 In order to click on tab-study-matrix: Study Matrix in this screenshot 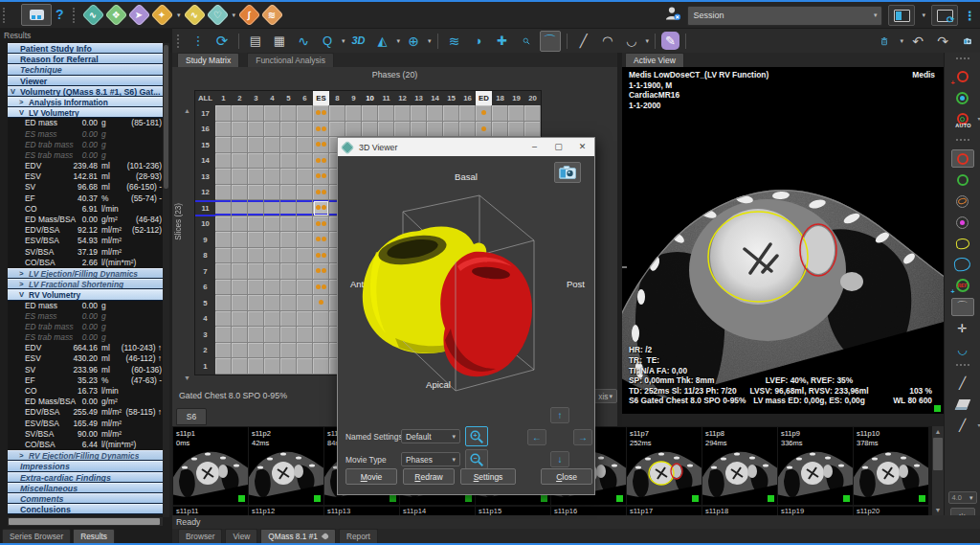, I will do `click(209, 59)`.